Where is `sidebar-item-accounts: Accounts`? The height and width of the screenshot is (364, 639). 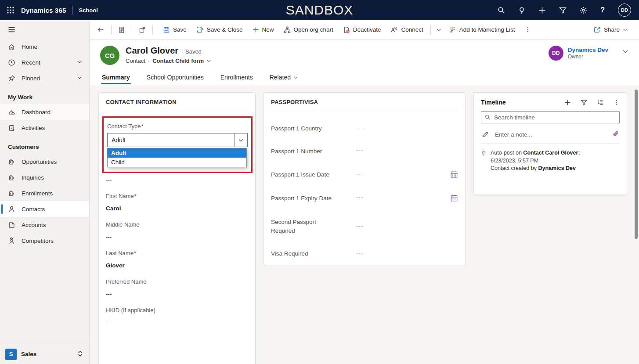 sidebar-item-accounts: Accounts is located at coordinates (45, 225).